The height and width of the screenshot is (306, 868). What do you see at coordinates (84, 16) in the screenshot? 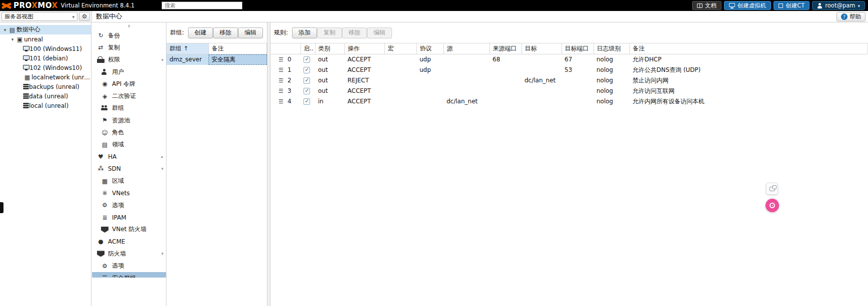
I see `tree-settings-button` at bounding box center [84, 16].